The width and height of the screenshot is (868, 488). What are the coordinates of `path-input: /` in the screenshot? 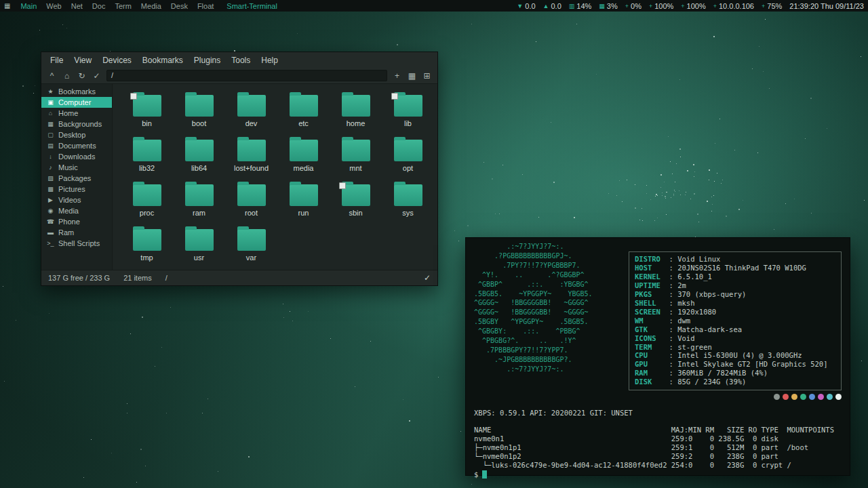 It's located at (247, 76).